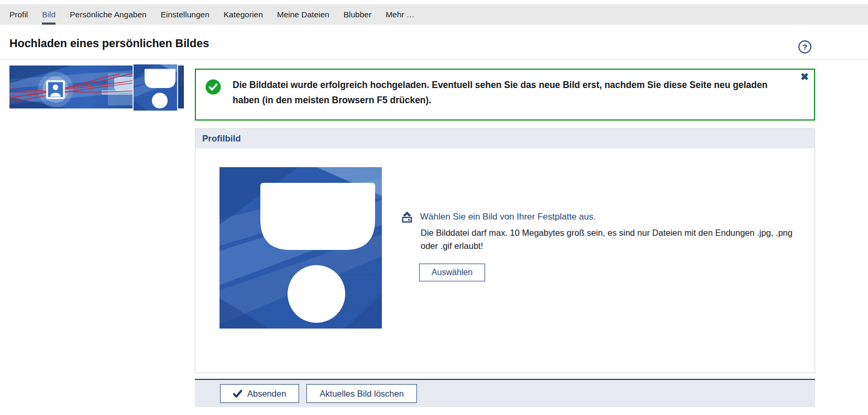 Image resolution: width=868 pixels, height=415 pixels. Describe the element at coordinates (19, 15) in the screenshot. I see `tab-profil: Profil` at that location.